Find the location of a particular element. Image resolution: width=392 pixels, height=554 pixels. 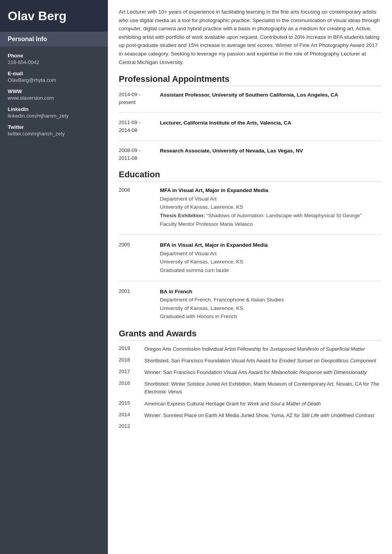

education-content: MFA in Visual Art, Major in Expanded Med… is located at coordinates (271, 207).